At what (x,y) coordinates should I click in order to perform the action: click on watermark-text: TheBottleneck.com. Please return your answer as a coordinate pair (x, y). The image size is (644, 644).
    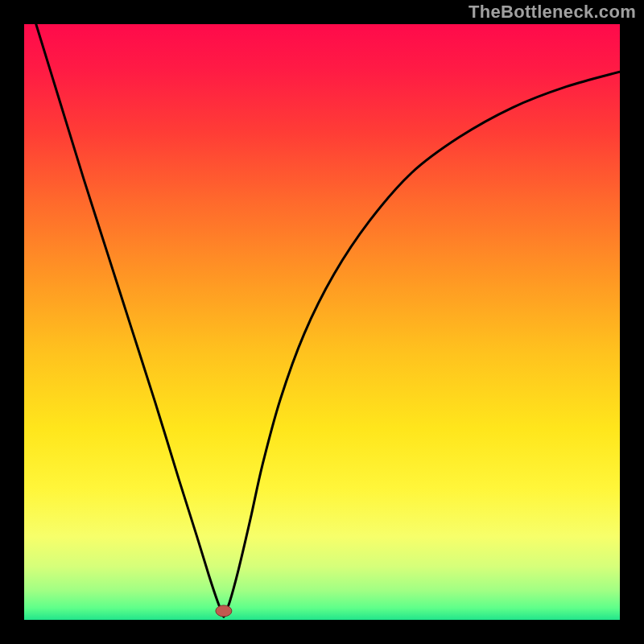
    Looking at the image, I should click on (552, 12).